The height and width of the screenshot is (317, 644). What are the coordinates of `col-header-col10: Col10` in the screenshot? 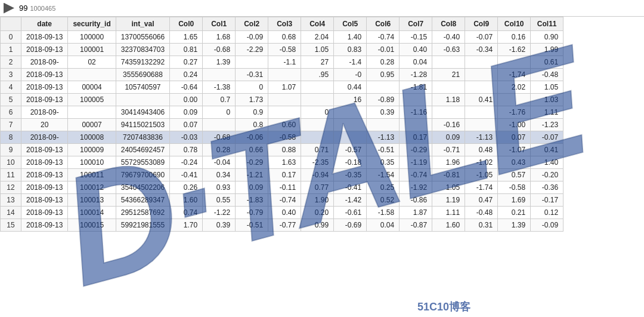 It's located at (514, 24).